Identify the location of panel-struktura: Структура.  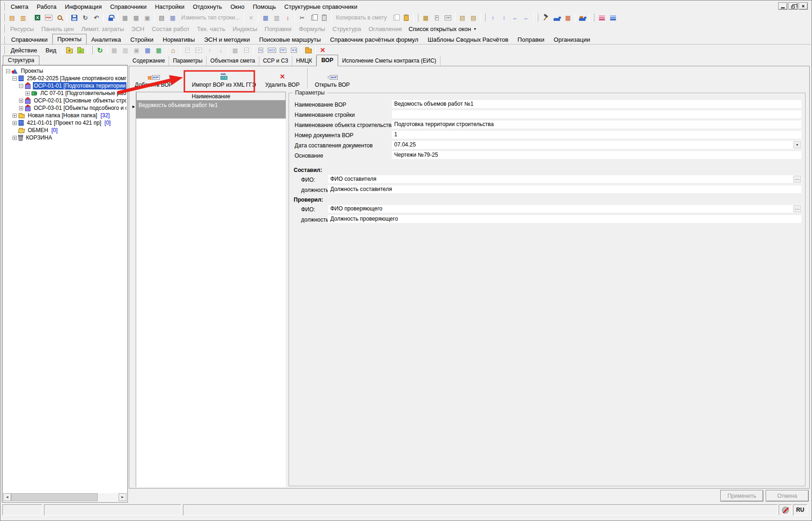
(347, 29).